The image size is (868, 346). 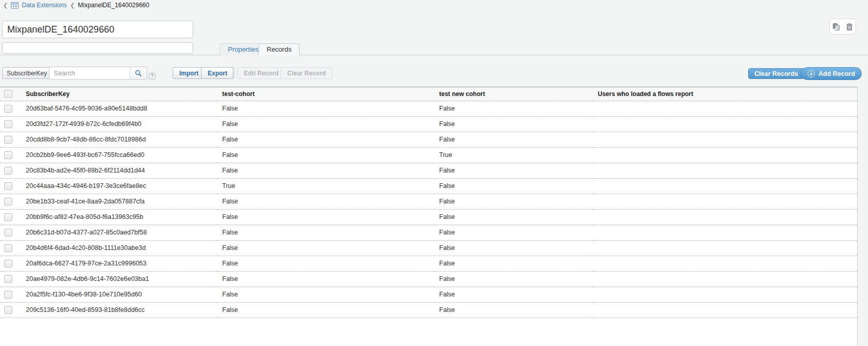 I want to click on cell-subscriber-key: 20b6c31d-b07d-4377-a027-85c0aed7bf58, so click(x=119, y=232).